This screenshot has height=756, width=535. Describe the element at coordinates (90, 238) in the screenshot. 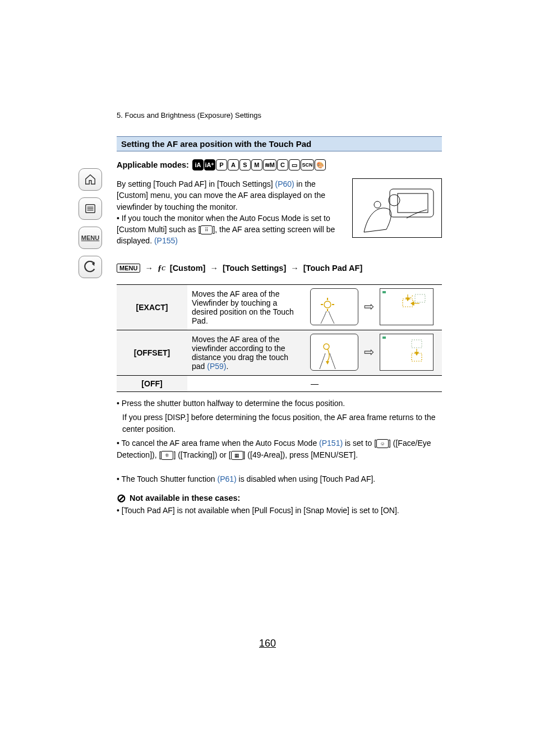

I see `menu-icon: MENU` at that location.